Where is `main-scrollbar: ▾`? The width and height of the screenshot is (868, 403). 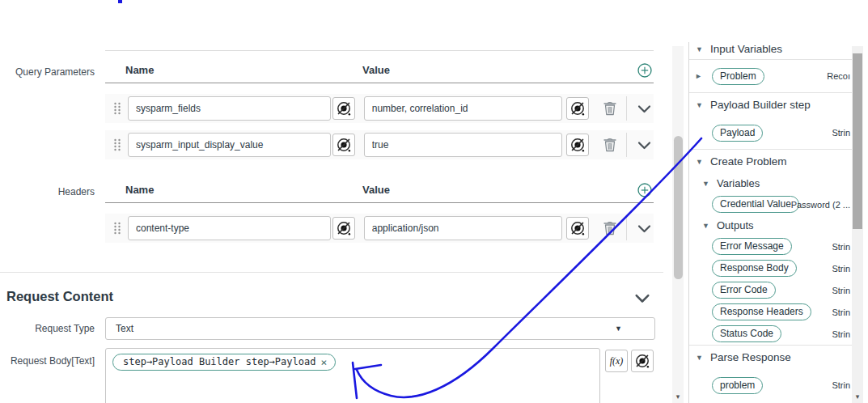
main-scrollbar: ▾ is located at coordinates (678, 225).